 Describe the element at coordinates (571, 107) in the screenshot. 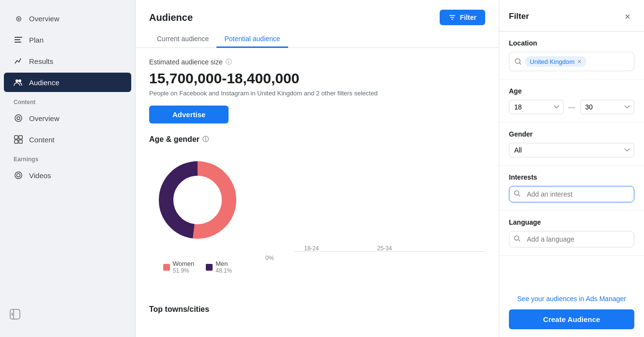

I see `age-row: 18 19 20 25 30 — 25 28 30 35 40` at that location.